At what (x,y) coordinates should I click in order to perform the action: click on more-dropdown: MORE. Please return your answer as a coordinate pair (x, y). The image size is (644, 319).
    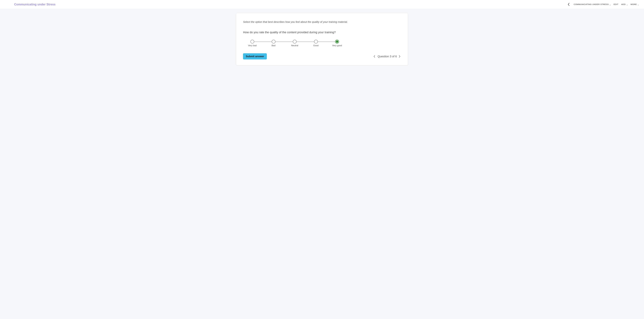
    Looking at the image, I should click on (635, 4).